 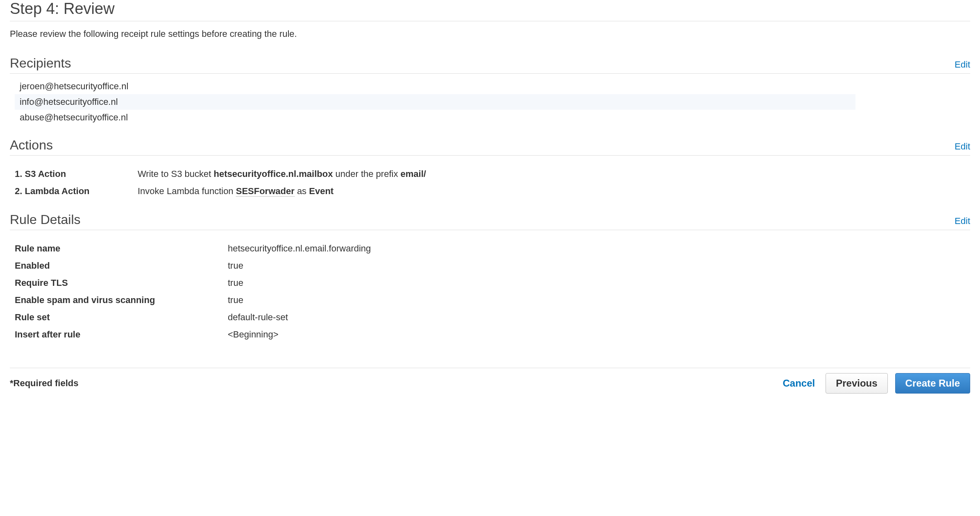 What do you see at coordinates (492, 335) in the screenshot?
I see `detail-row-insert-after: Insert after rule <Beginning>` at bounding box center [492, 335].